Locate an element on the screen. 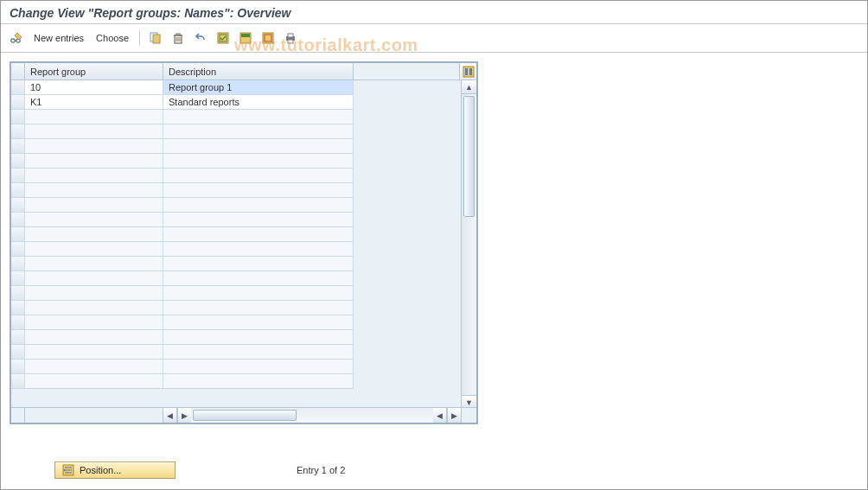  vertical-scrollbar: ▲ ▼ is located at coordinates (469, 245).